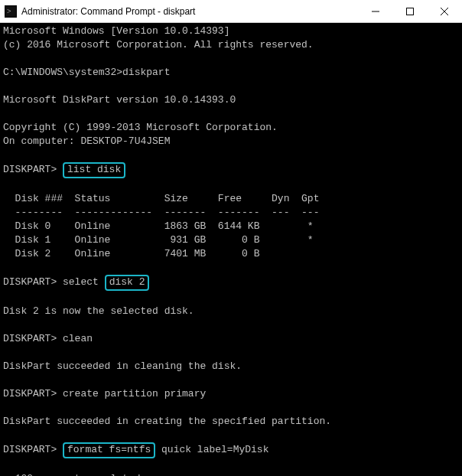 The image size is (462, 476). Describe the element at coordinates (94, 170) in the screenshot. I see `highlight-list-disk: list disk` at that location.